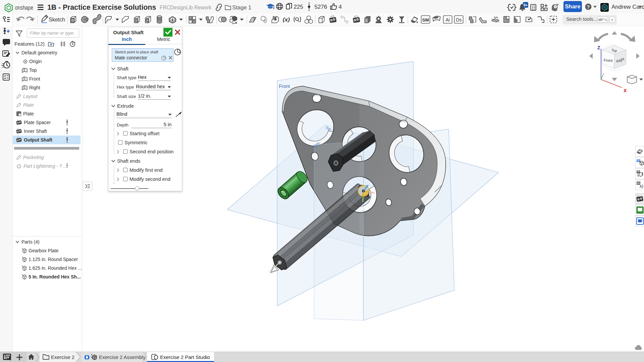  I want to click on svg-text:1B - Practice Exercise Solutio: 1B - Practice Exercise Solutions, so click(102, 7).